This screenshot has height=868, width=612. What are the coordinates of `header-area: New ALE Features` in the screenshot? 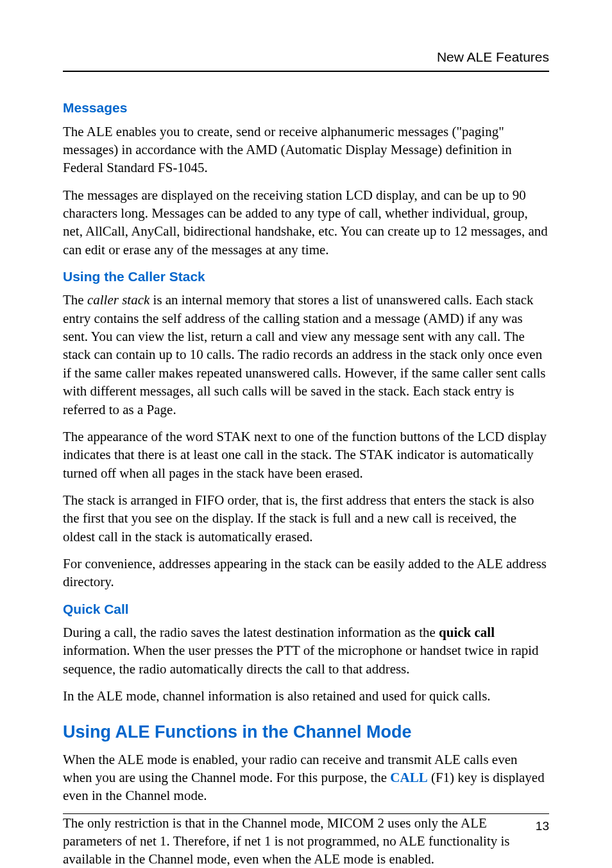 It's located at (306, 60).